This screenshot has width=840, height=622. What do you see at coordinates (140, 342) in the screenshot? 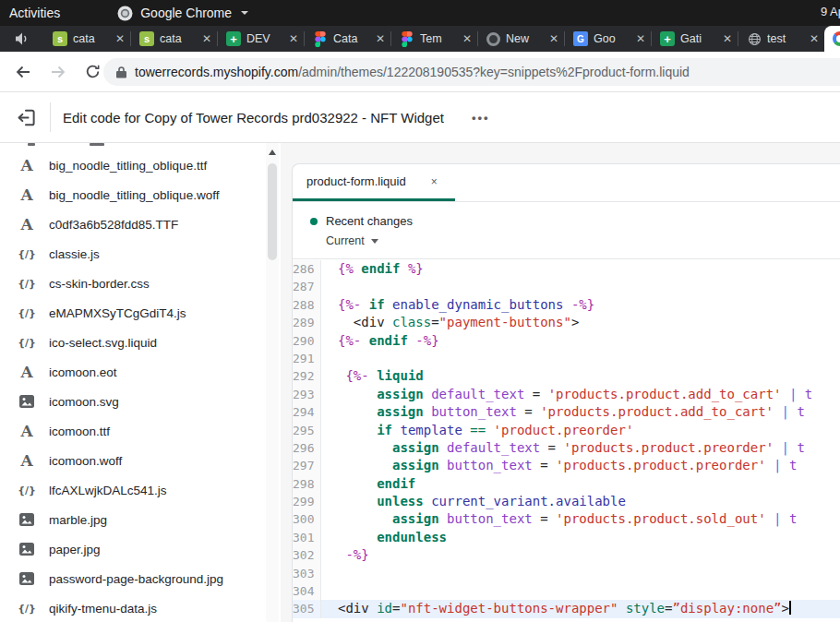
I see `file-item: {/}ico-select.svg.liquid` at bounding box center [140, 342].